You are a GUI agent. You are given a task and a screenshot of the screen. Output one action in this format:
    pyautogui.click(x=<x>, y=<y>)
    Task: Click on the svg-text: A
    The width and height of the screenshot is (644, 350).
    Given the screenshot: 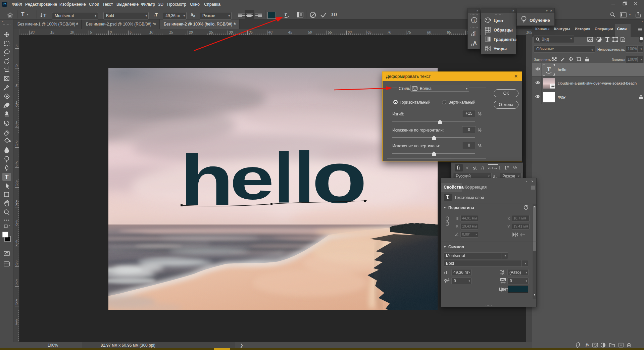 What is the action you would take?
    pyautogui.click(x=503, y=273)
    